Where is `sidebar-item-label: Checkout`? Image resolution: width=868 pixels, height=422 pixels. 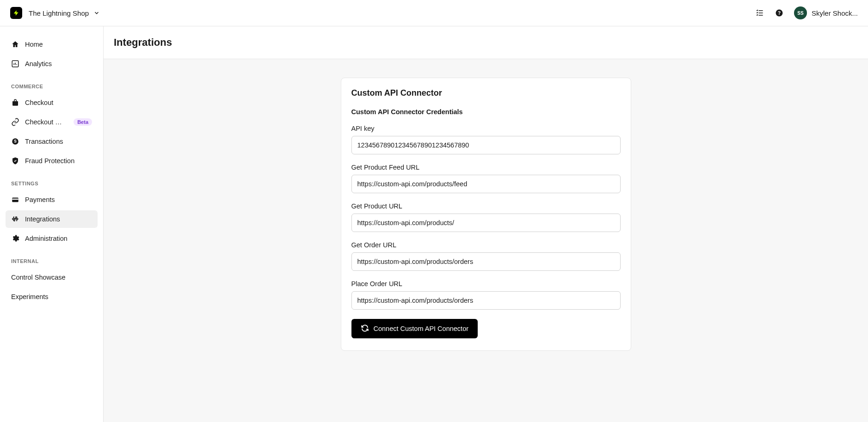 sidebar-item-label: Checkout is located at coordinates (58, 103).